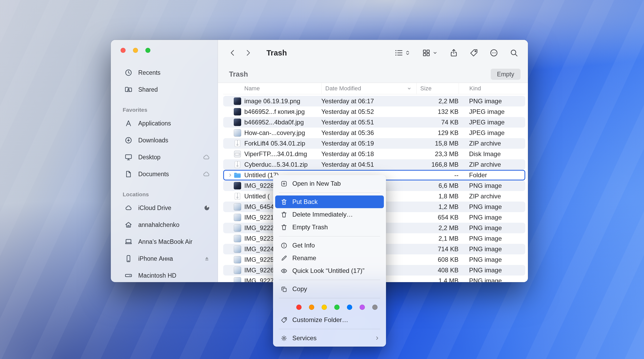  Describe the element at coordinates (514, 53) in the screenshot. I see `search-button` at that location.